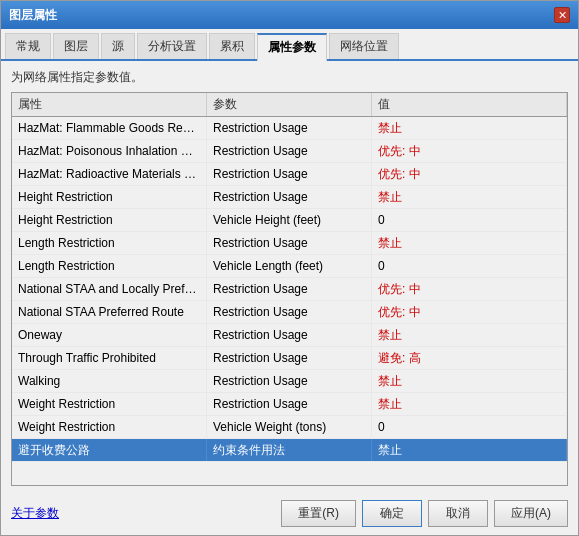 The width and height of the screenshot is (579, 536). Describe the element at coordinates (562, 15) in the screenshot. I see `close-button: ✕` at that location.